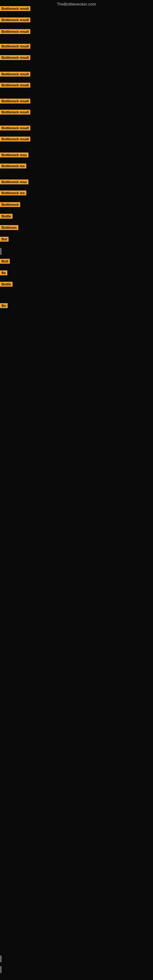  What do you see at coordinates (9, 228) in the screenshot?
I see `bottleneck-badge-row: Bottlenec` at bounding box center [9, 228].